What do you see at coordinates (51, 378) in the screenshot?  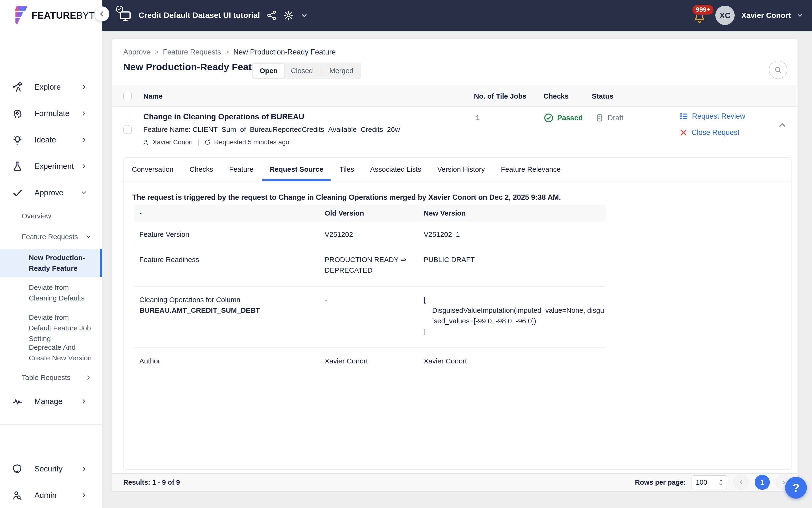 I see `sidebar-item-table-requests: Table Requests` at bounding box center [51, 378].